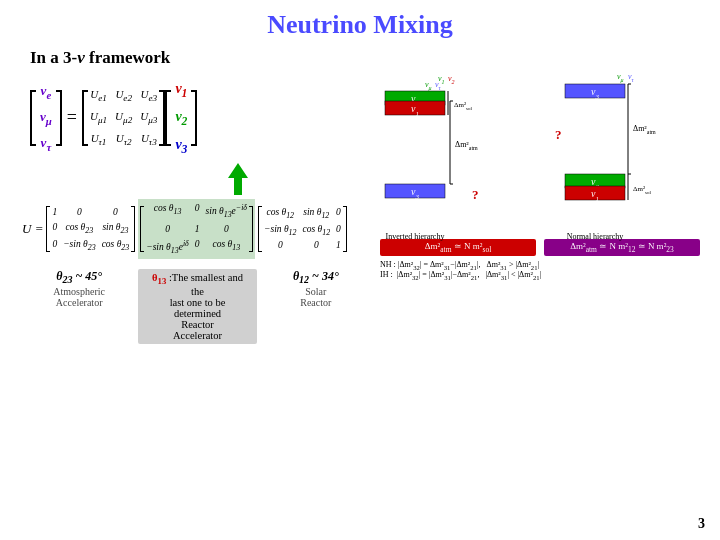 The image size is (720, 540). Describe the element at coordinates (72, 118) in the screenshot. I see `equals-sign: =` at that location.